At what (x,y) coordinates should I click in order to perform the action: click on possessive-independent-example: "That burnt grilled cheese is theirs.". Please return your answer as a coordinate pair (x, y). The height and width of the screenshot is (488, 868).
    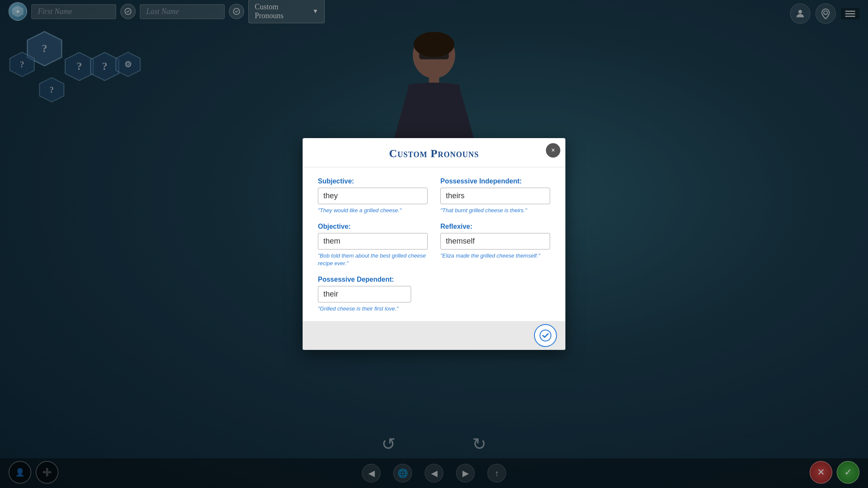
    Looking at the image, I should click on (495, 211).